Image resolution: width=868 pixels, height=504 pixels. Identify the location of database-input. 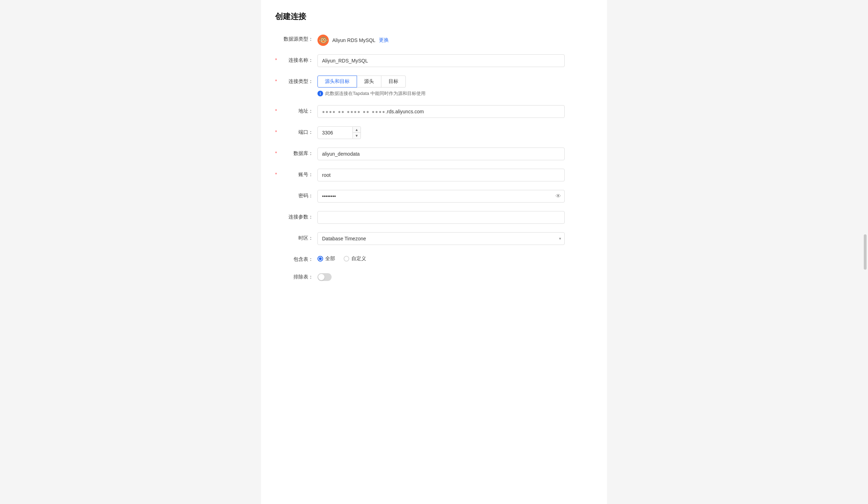
(441, 154).